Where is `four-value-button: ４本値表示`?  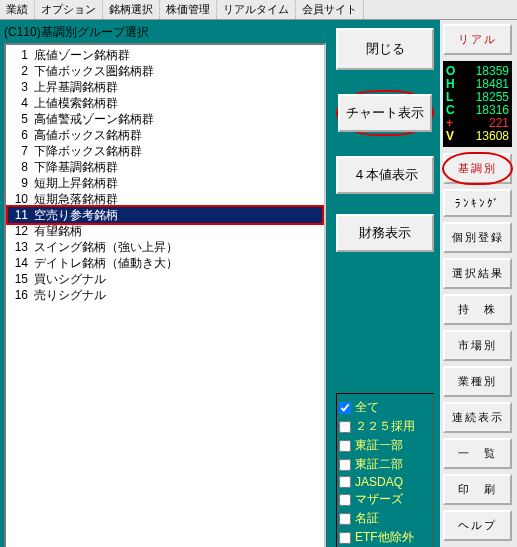
four-value-button: ４本値表示 is located at coordinates (385, 175).